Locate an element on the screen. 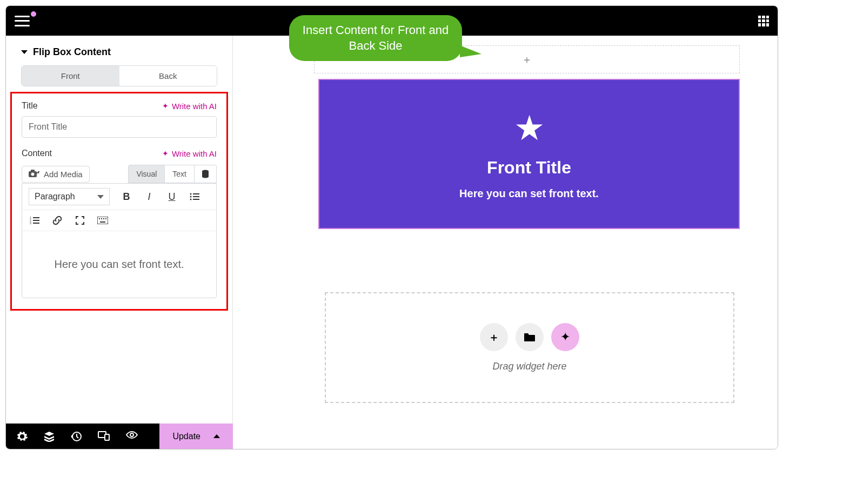  section-title: Flip Box Content is located at coordinates (72, 52).